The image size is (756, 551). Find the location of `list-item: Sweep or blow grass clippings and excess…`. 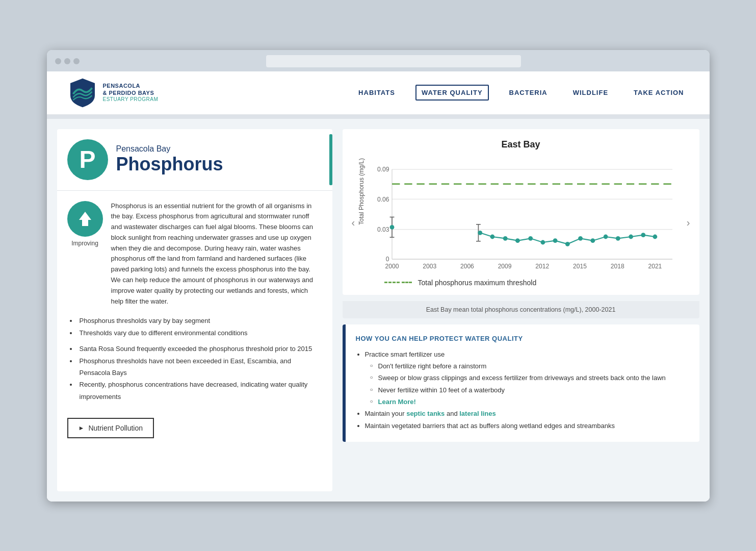

list-item: Sweep or blow grass clippings and excess… is located at coordinates (530, 378).